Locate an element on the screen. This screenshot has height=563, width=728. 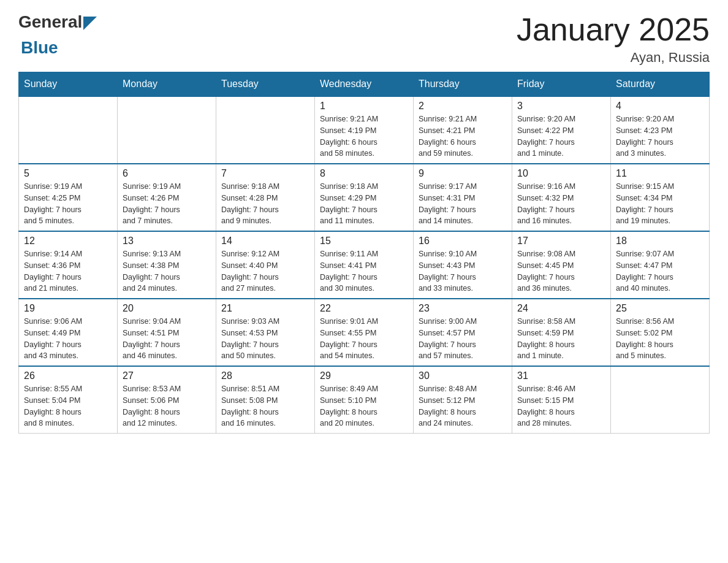
calendar-day-26: 26Sunrise: 8:55 AM Sunset: 5:04 PM Dayli… is located at coordinates (69, 400).